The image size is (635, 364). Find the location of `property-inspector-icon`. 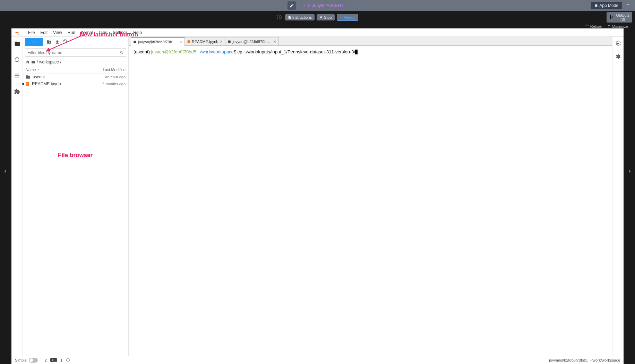

property-inspector-icon is located at coordinates (618, 43).